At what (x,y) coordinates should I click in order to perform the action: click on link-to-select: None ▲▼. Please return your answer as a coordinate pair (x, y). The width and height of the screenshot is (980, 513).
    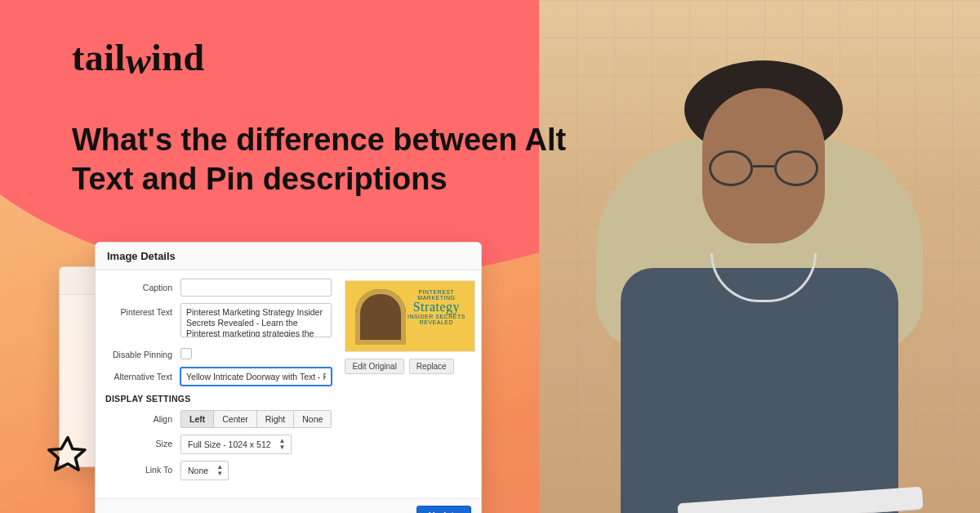
    Looking at the image, I should click on (204, 471).